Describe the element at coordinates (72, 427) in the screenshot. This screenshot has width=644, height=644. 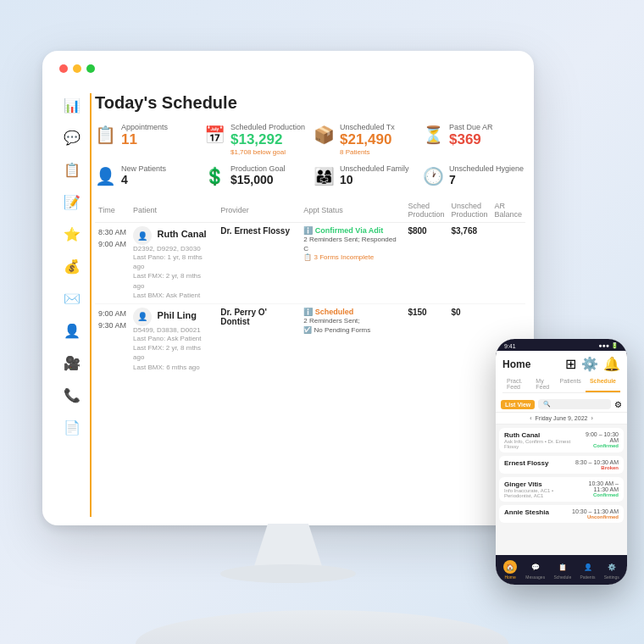
I see `sidebar-icon-documents: 📄` at that location.